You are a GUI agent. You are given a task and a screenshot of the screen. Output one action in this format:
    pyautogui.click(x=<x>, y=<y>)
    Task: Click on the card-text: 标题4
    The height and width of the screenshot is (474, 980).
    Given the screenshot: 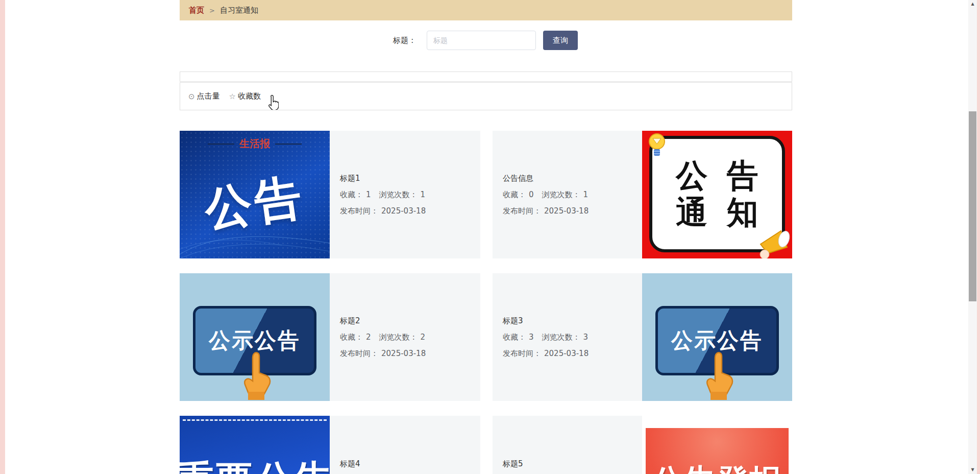 What is the action you would take?
    pyautogui.click(x=405, y=445)
    